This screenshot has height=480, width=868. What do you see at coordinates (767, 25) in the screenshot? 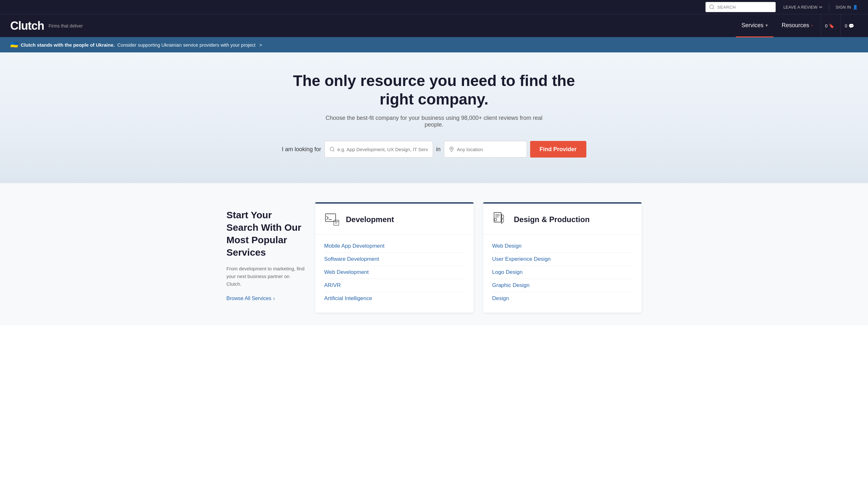
I see `services-chevron-icon: ▾` at bounding box center [767, 25].